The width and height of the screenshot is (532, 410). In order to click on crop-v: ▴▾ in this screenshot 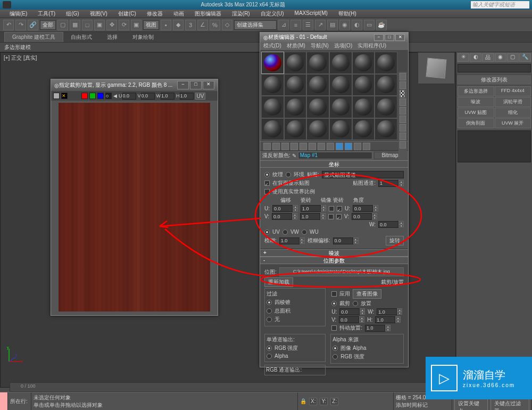, I will do `click(352, 319)`.